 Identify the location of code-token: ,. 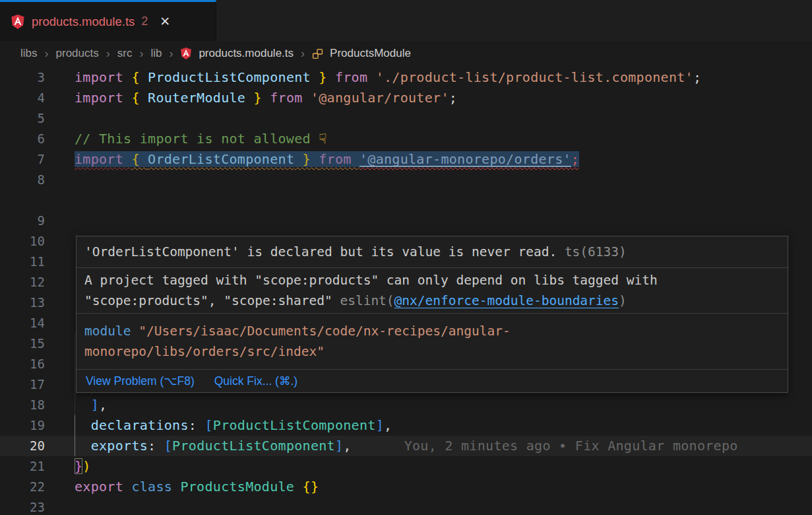
(347, 446).